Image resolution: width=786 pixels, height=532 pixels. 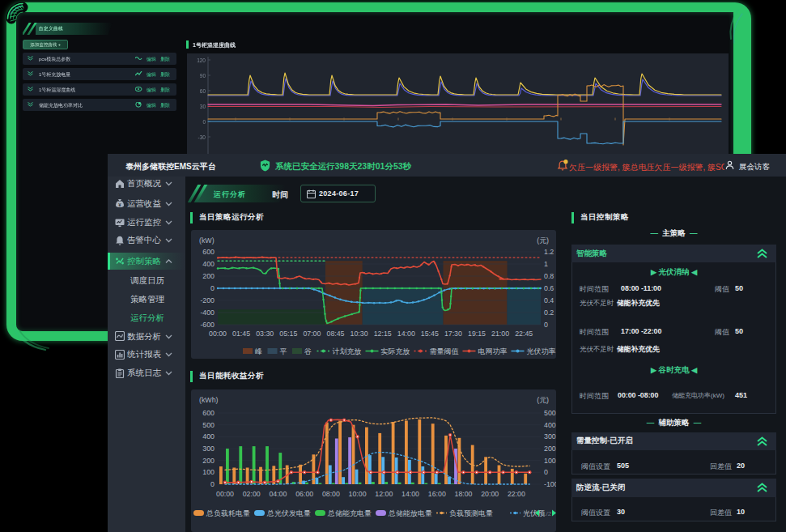 I want to click on svg-text: 总储能放电量, so click(x=410, y=513).